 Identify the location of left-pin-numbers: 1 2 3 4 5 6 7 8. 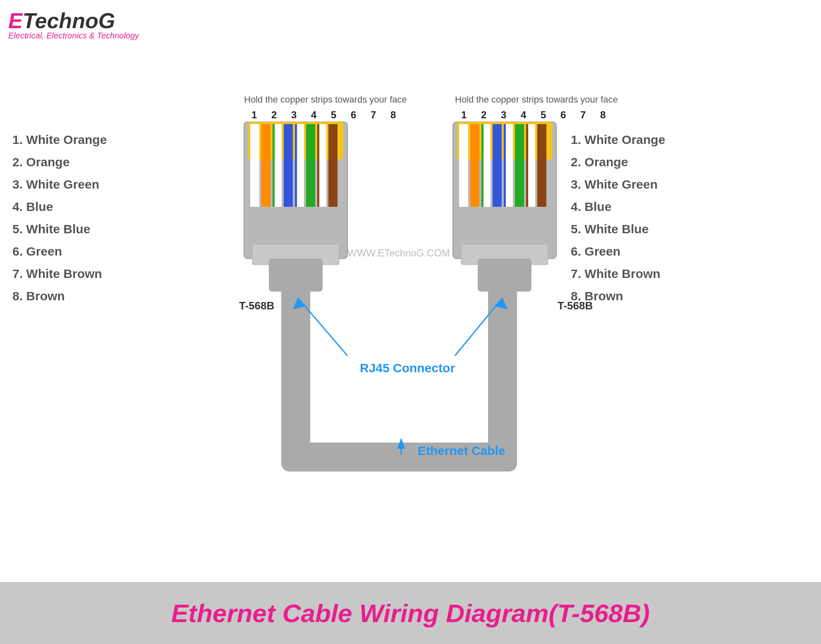
(327, 115).